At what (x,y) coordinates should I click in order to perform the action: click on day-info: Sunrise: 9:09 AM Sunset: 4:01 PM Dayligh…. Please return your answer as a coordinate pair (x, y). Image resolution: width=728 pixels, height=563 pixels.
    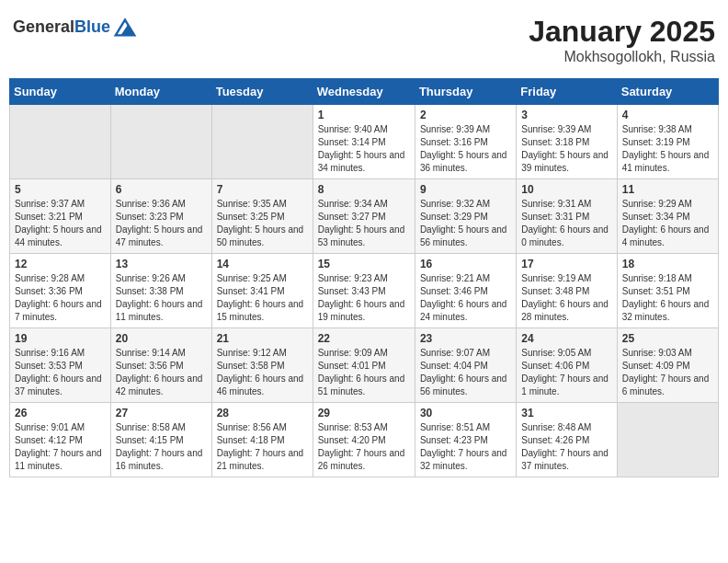
    Looking at the image, I should click on (364, 373).